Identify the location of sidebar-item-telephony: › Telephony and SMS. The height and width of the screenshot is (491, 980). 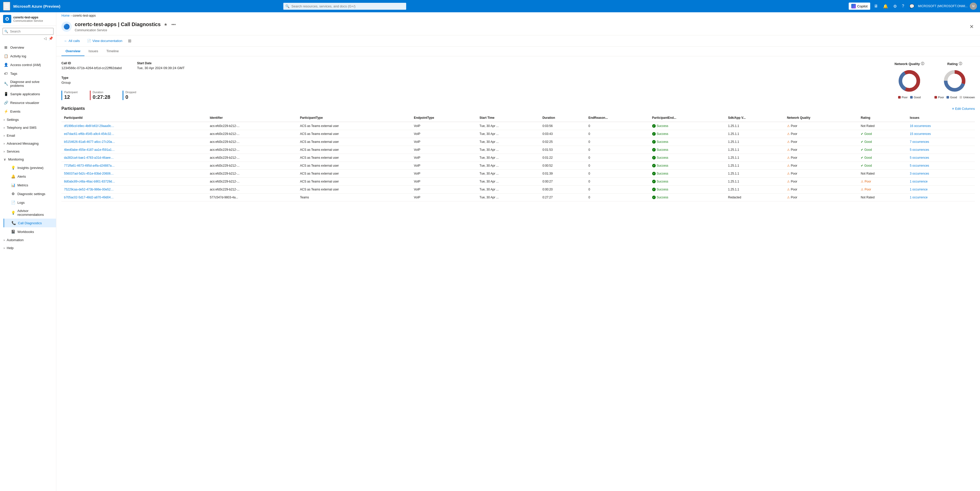
(28, 128).